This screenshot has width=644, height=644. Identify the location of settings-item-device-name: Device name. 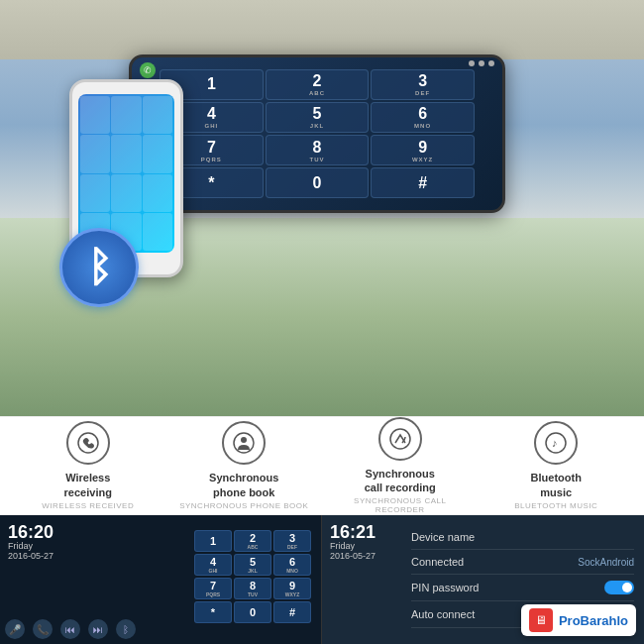
(523, 537).